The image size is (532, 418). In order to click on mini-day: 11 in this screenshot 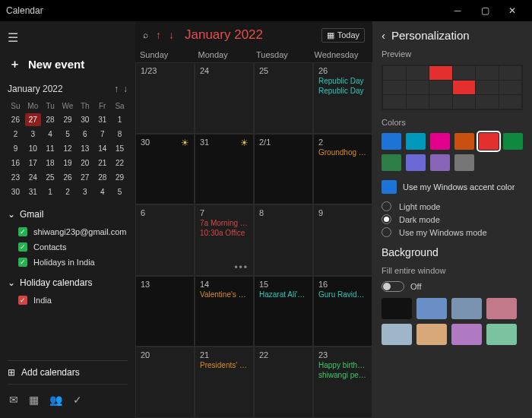, I will do `click(50, 149)`.